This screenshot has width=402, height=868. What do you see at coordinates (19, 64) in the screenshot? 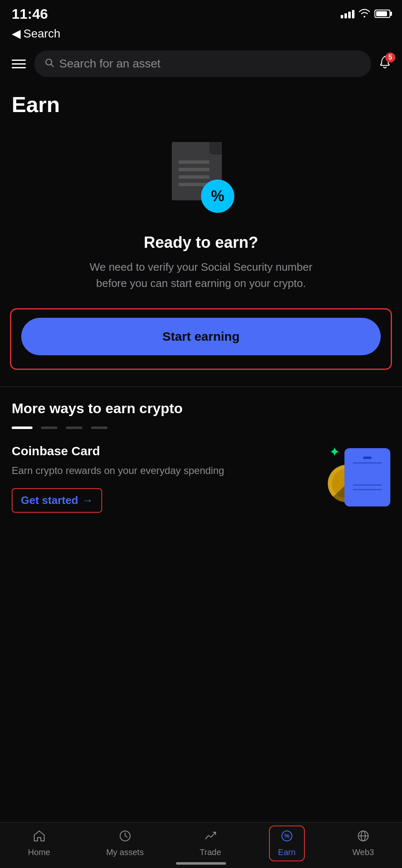
I see `menu-button` at bounding box center [19, 64].